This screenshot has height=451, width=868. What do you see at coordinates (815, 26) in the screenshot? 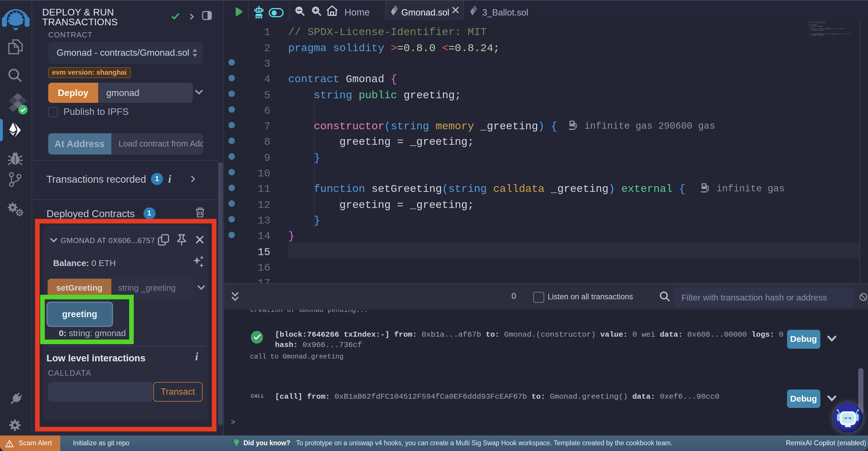
I see `svg-text: string public greeting;` at bounding box center [815, 26].